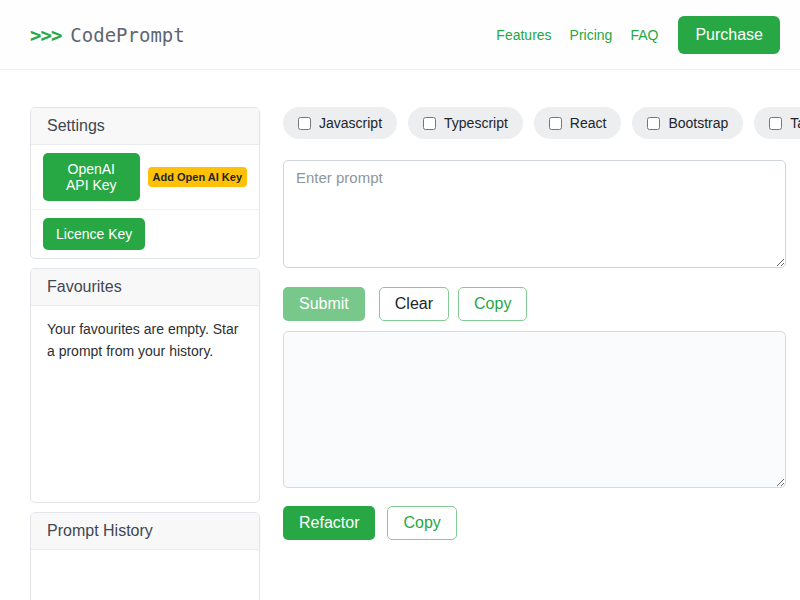 The image size is (800, 600). Describe the element at coordinates (324, 304) in the screenshot. I see `submit-button: Submit` at that location.